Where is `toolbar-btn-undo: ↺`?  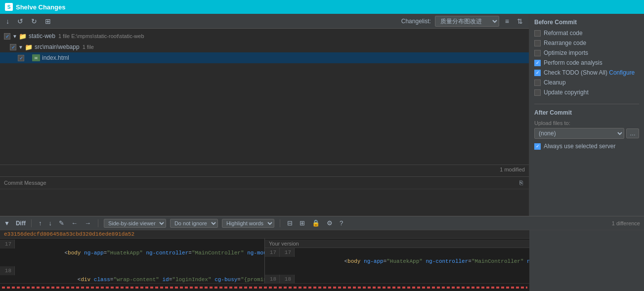 toolbar-btn-undo: ↺ is located at coordinates (20, 21).